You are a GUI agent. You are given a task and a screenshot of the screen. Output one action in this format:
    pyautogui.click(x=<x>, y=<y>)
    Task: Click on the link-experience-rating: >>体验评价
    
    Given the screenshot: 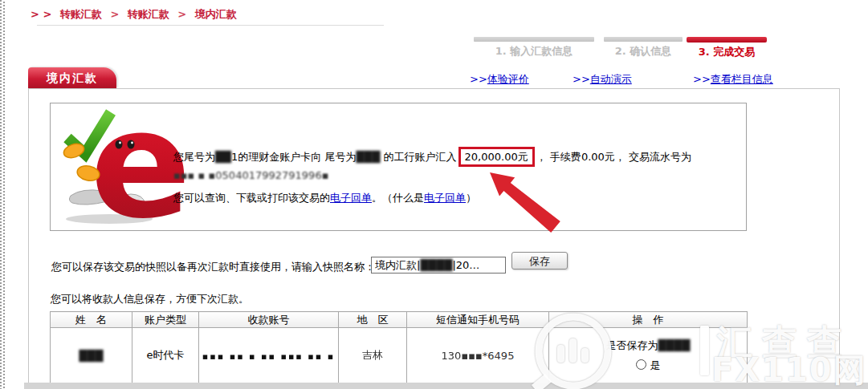 What is the action you would take?
    pyautogui.click(x=499, y=79)
    